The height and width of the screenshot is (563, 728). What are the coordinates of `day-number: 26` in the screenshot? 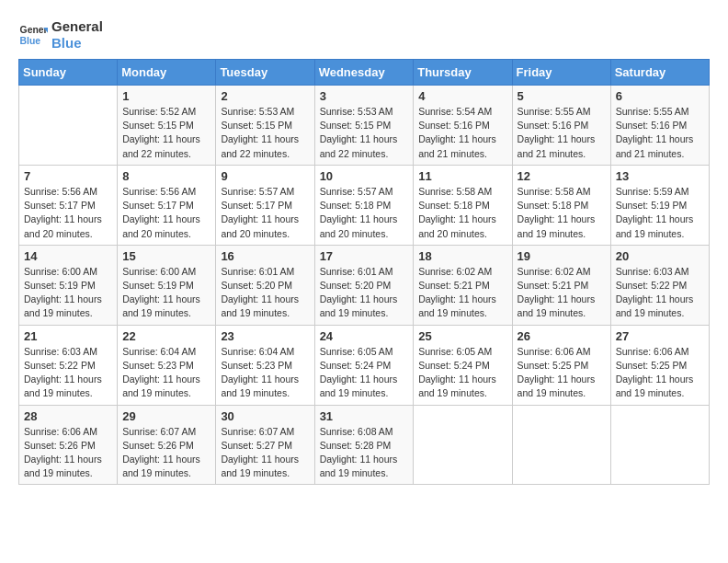 It's located at (562, 337).